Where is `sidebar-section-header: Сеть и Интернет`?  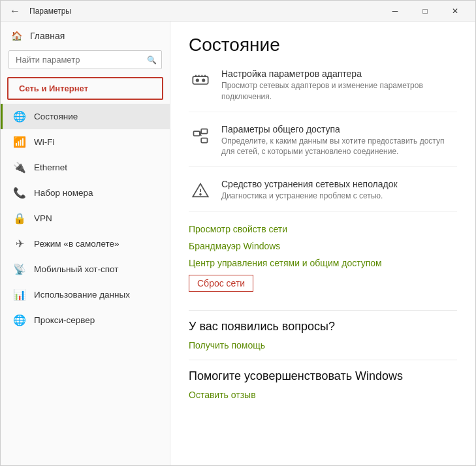
sidebar-section-header: Сеть и Интернет is located at coordinates (85, 89).